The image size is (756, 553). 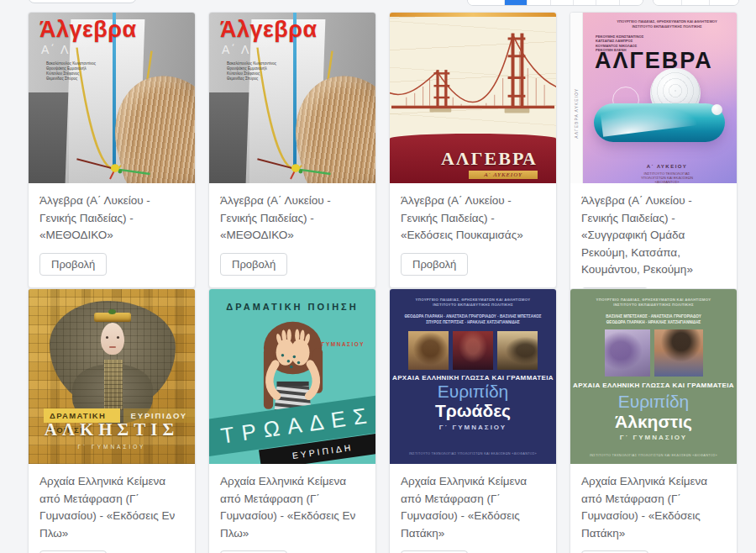 What do you see at coordinates (555, 3) in the screenshot?
I see `pagination` at bounding box center [555, 3].